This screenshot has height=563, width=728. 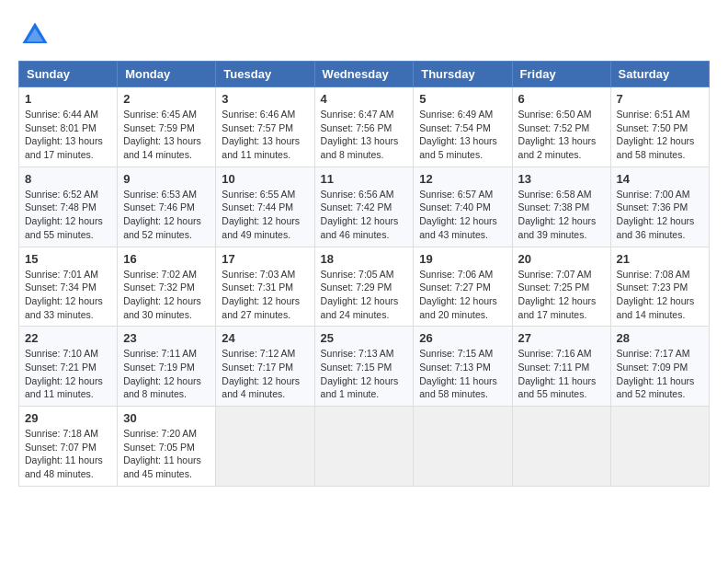 What do you see at coordinates (61, 447) in the screenshot?
I see `sunset-label: Sunset: 7:07 PM` at bounding box center [61, 447].